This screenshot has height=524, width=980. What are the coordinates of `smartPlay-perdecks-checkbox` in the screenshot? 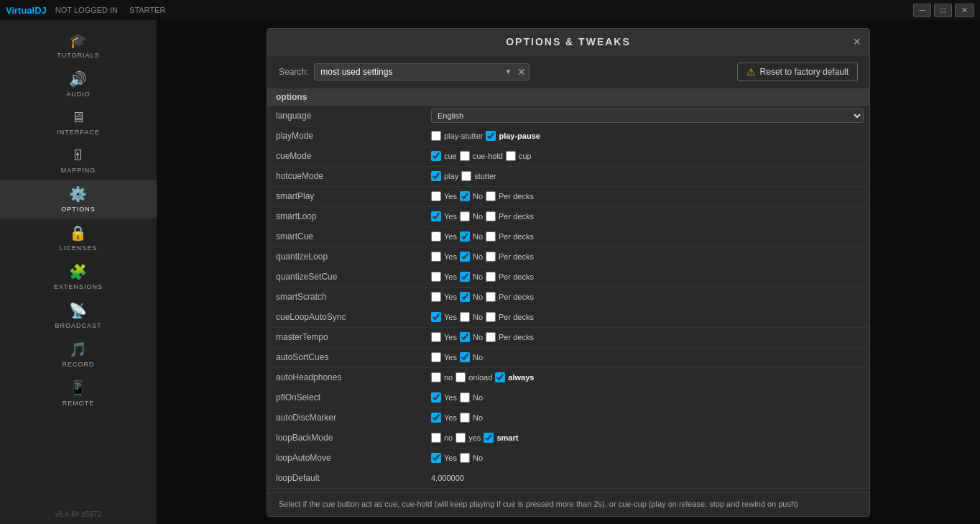 It's located at (491, 196).